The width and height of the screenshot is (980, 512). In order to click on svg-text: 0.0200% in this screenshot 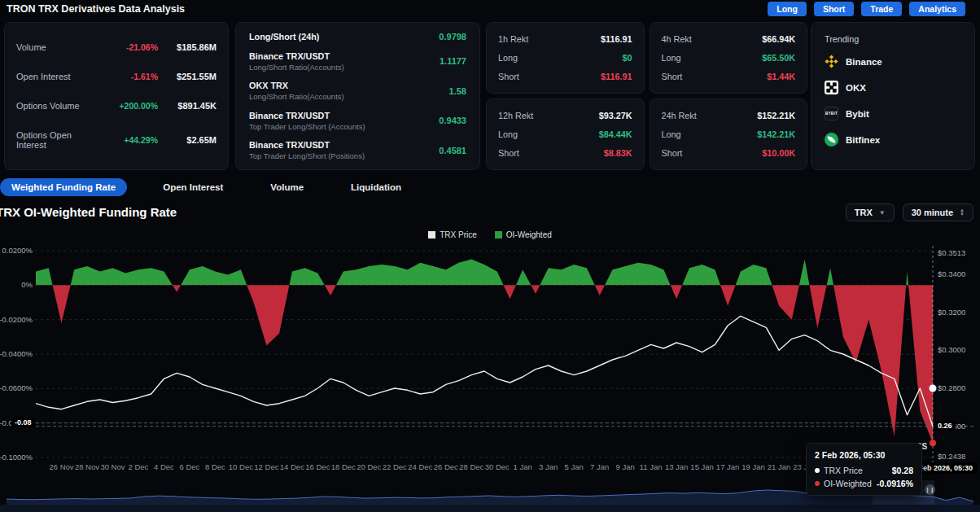, I will do `click(17, 251)`.